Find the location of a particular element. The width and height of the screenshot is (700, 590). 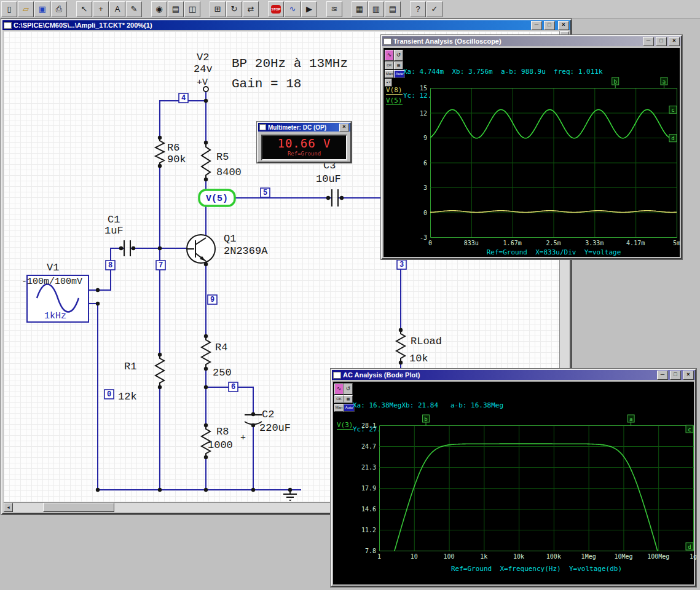

add-part: + is located at coordinates (101, 9).